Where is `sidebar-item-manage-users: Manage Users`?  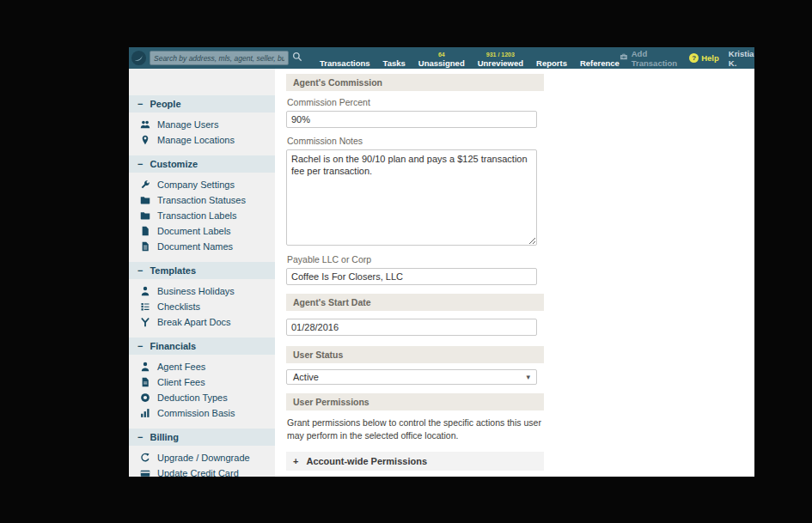
sidebar-item-manage-users: Manage Users is located at coordinates (202, 125).